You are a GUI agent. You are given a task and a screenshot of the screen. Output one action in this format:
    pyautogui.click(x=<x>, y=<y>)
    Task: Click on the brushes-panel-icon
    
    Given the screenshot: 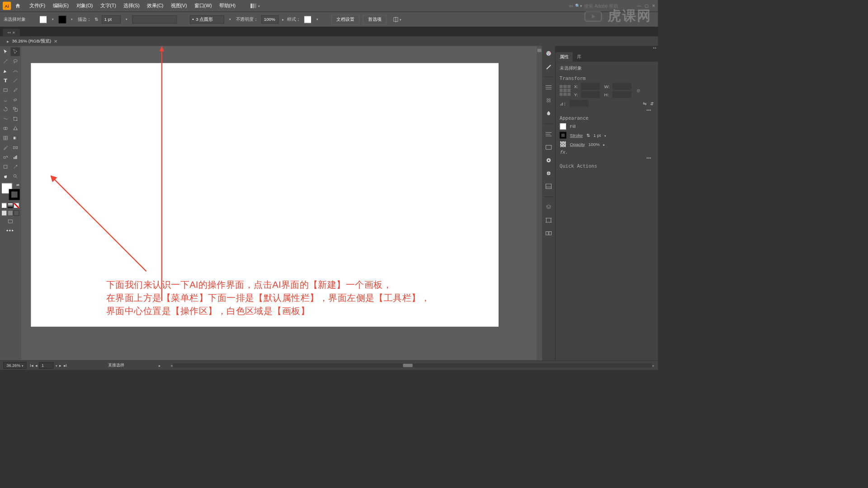 What is the action you would take?
    pyautogui.click(x=548, y=100)
    